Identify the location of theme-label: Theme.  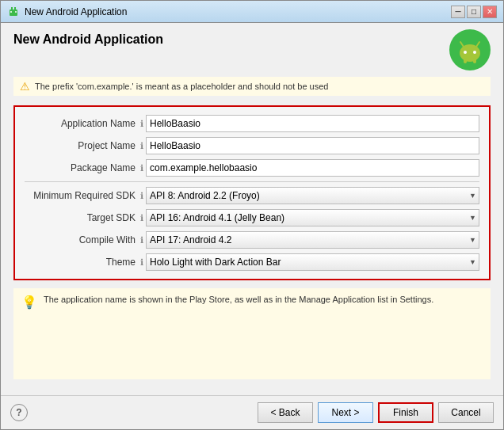
(80, 262).